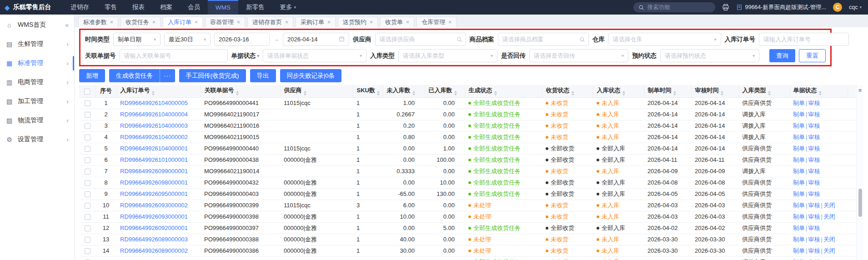 The height and width of the screenshot is (260, 868). Describe the element at coordinates (256, 7) in the screenshot. I see `topnav-item-new-retail: 新零售` at that location.